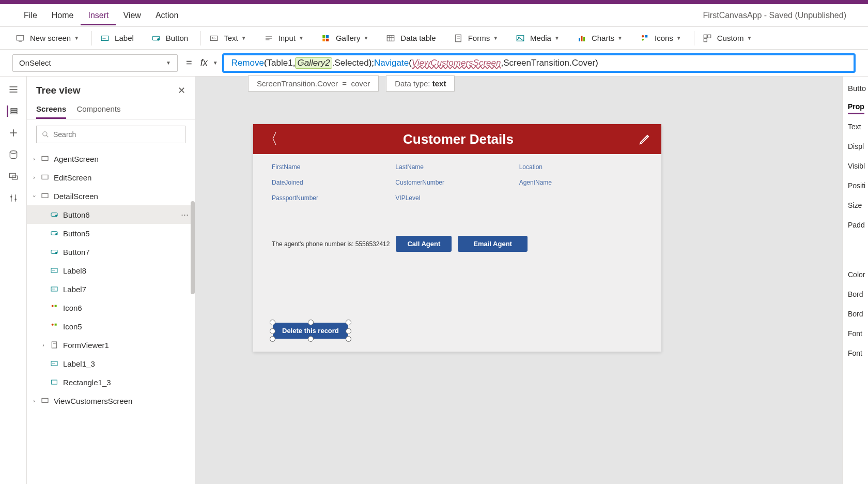 Image resolution: width=868 pixels, height=484 pixels. Describe the element at coordinates (30, 16) in the screenshot. I see `menu-file: File` at that location.